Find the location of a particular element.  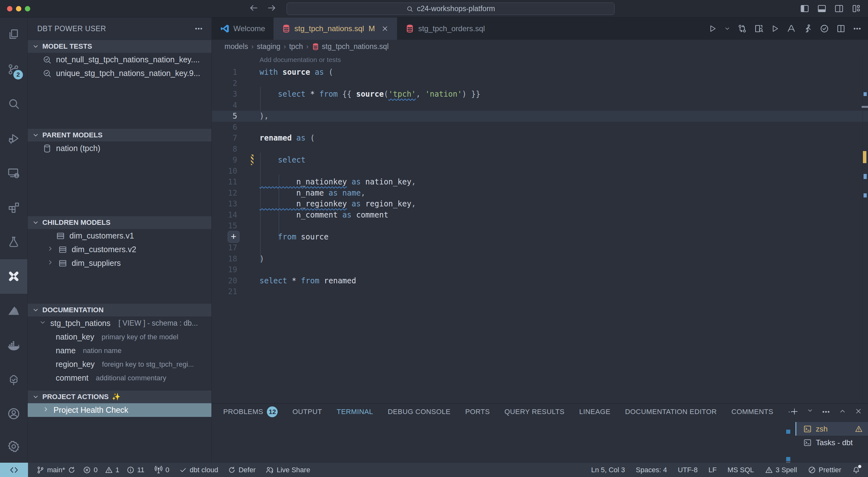

activity-bar-item-remote-explorer is located at coordinates (13, 173).